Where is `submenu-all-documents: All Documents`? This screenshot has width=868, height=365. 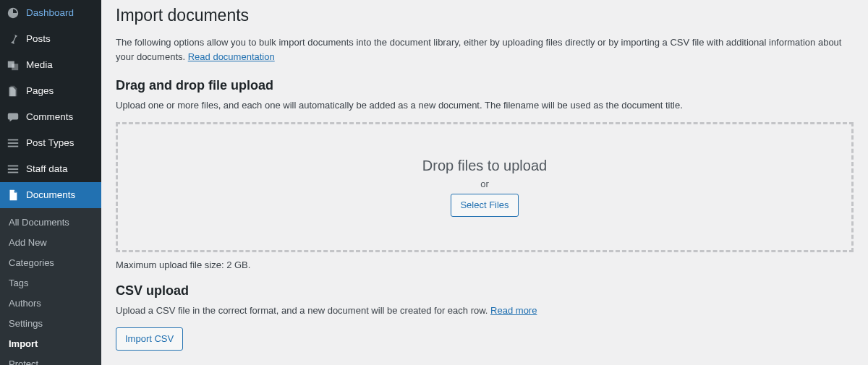 submenu-all-documents: All Documents is located at coordinates (51, 223).